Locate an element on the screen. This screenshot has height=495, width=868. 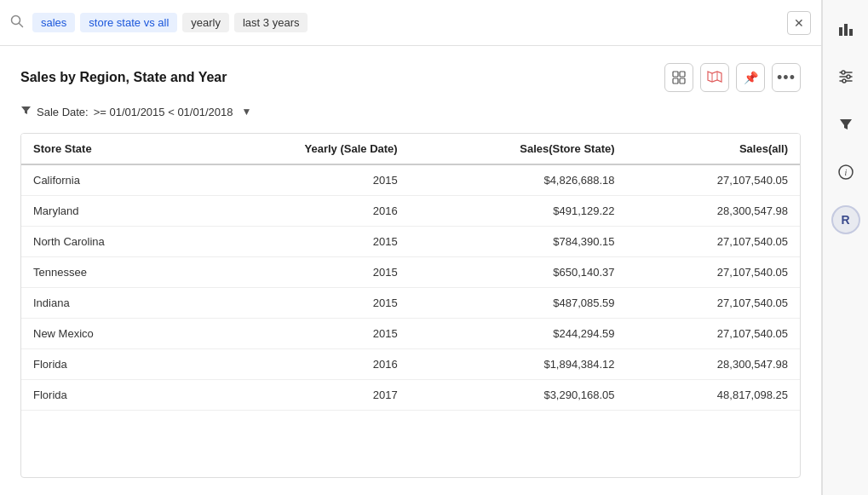
filter-value: >= 01/01/2015 < 01/01/2018 is located at coordinates (164, 112).